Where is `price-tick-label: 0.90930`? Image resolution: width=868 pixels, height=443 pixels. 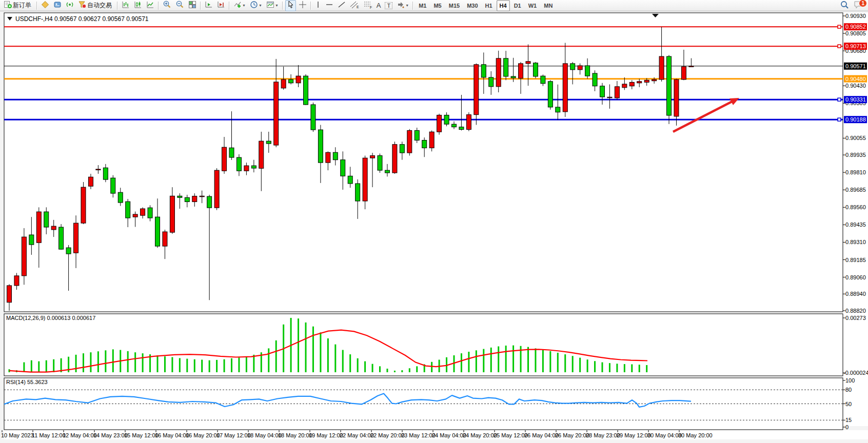
price-tick-label: 0.90930 is located at coordinates (856, 16).